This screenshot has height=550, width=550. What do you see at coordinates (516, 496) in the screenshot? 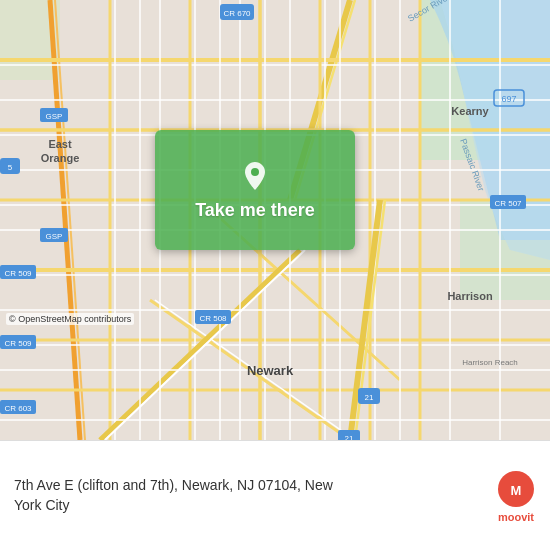
I see `moovit-logo: M moovit` at bounding box center [516, 496].